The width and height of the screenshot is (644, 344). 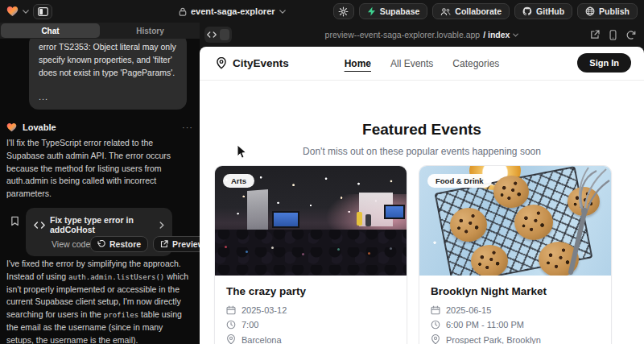 I want to click on category-badge: Food & Drink, so click(x=460, y=180).